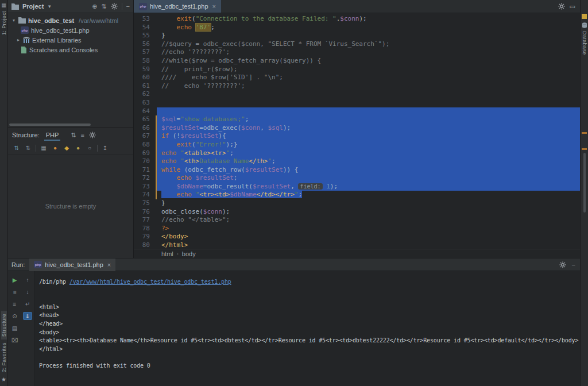 This screenshot has height=386, width=588. I want to click on inspection-indicator-icon, so click(585, 16).